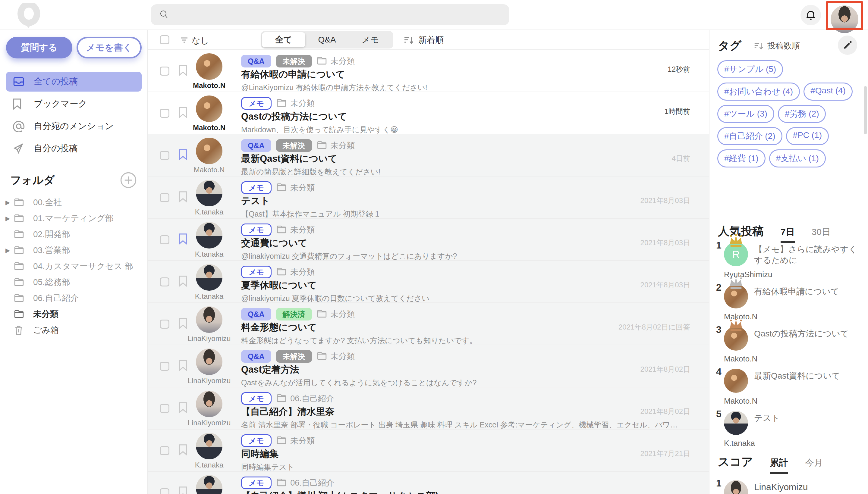 This screenshot has height=494, width=868. I want to click on sidebar-item-at: 自分宛のメンション, so click(74, 126).